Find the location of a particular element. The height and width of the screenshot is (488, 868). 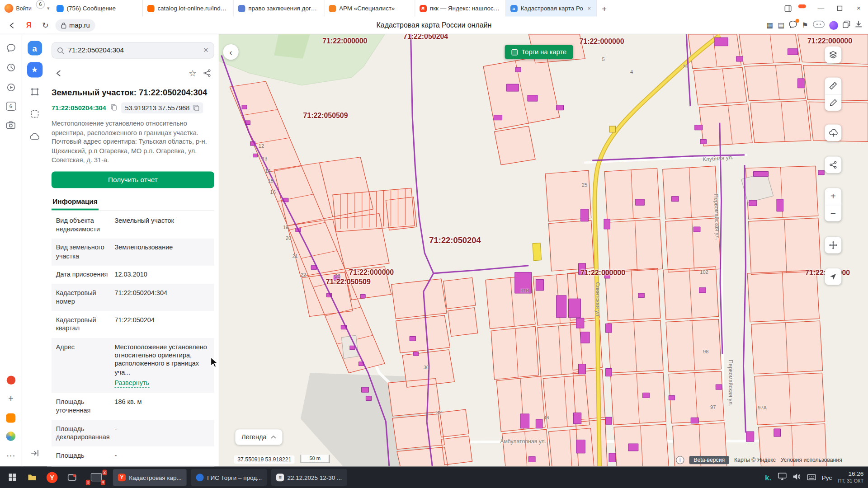

table-row: Площадь - is located at coordinates (133, 456).